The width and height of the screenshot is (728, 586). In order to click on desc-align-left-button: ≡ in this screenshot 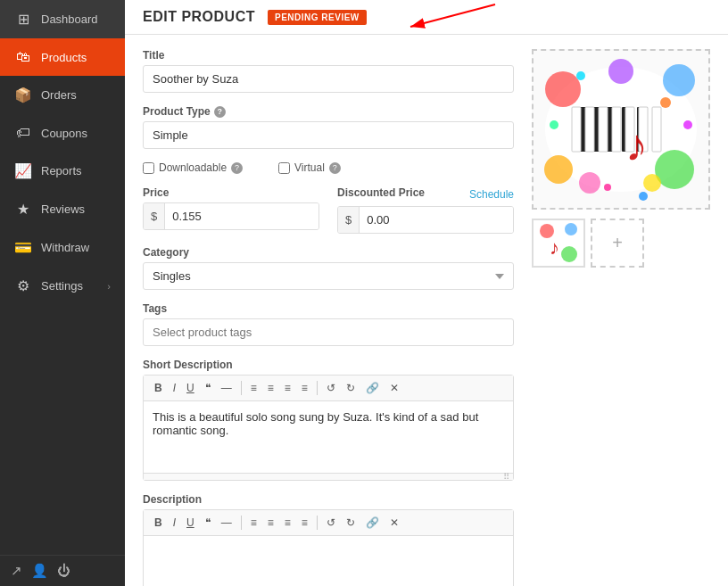, I will do `click(253, 523)`.